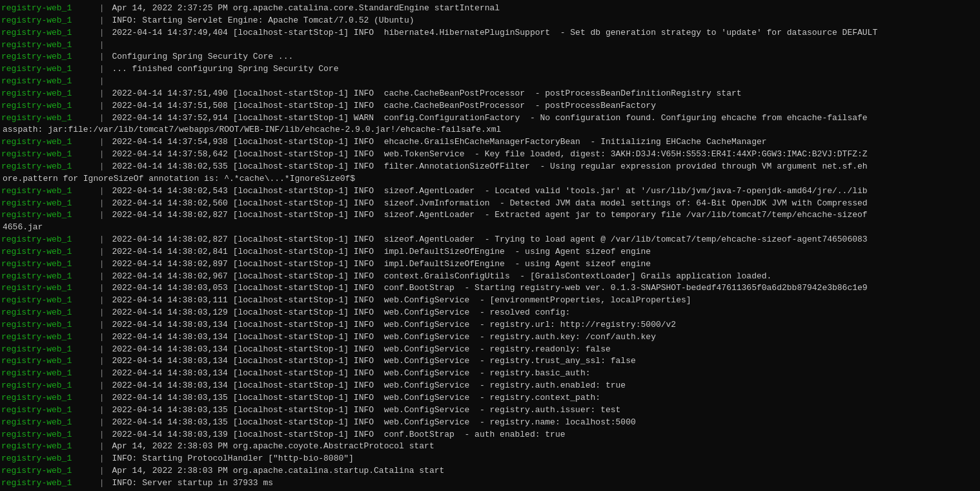  I want to click on log-content: 2022-04-14 14:38:02,543 [localhost-start…, so click(545, 191).